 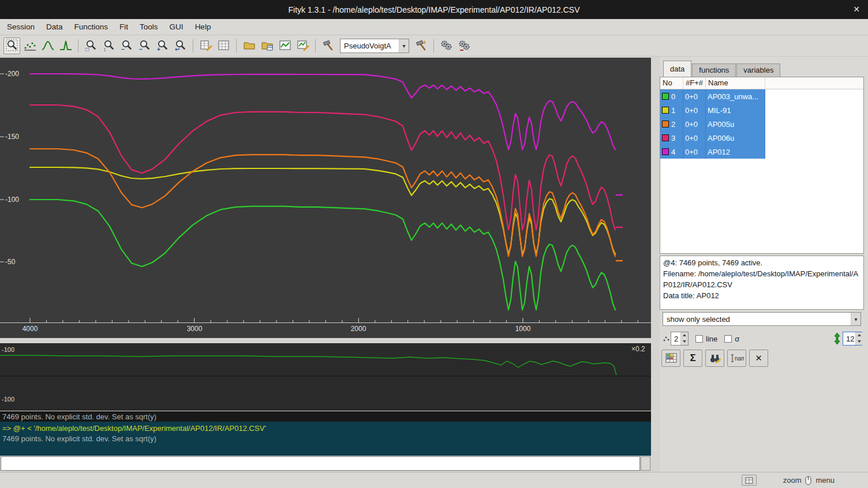 I want to click on sidebar-buttons: Σ nam ✕, so click(x=714, y=358).